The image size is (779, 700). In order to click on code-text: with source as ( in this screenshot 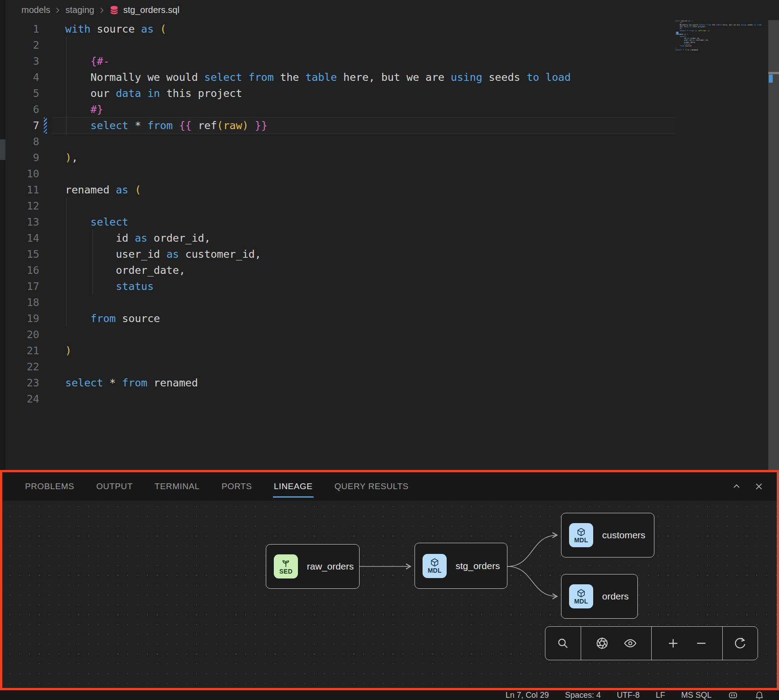, I will do `click(116, 29)`.